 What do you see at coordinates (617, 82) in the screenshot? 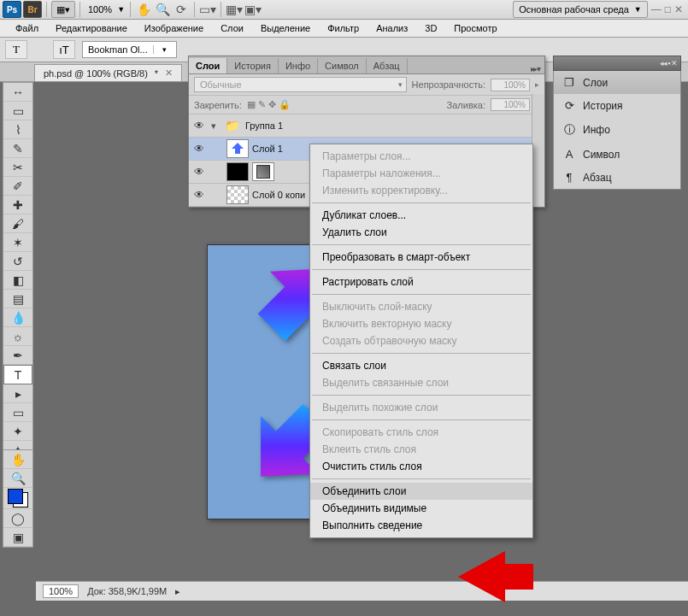
I see `dock-item: ❐Слои` at bounding box center [617, 82].